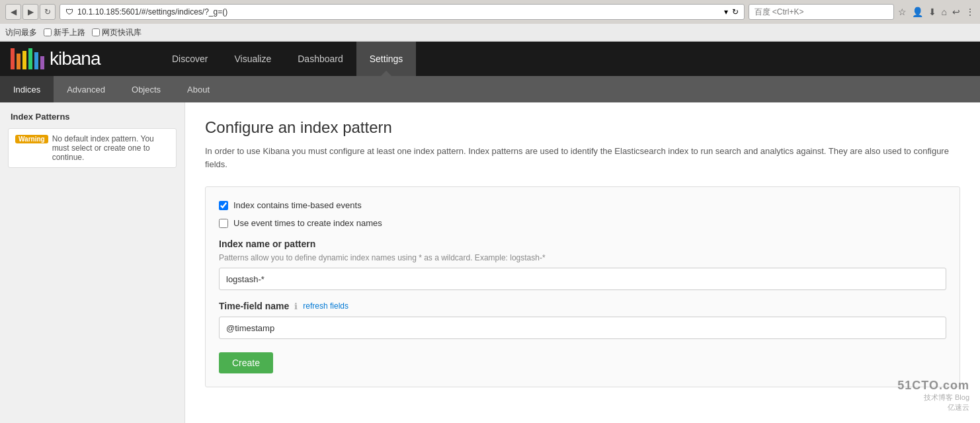  What do you see at coordinates (253, 59) in the screenshot?
I see `nav-tab-visualize: Visualize` at bounding box center [253, 59].